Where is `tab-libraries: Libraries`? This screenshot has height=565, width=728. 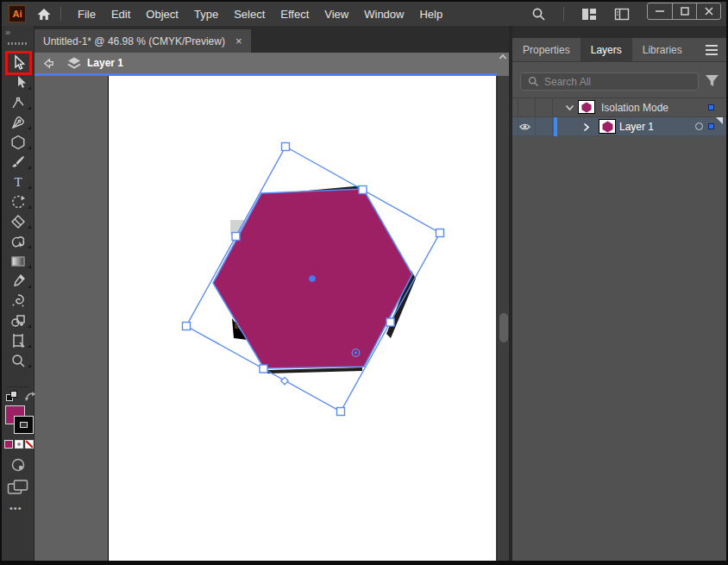
tab-libraries: Libraries is located at coordinates (662, 50).